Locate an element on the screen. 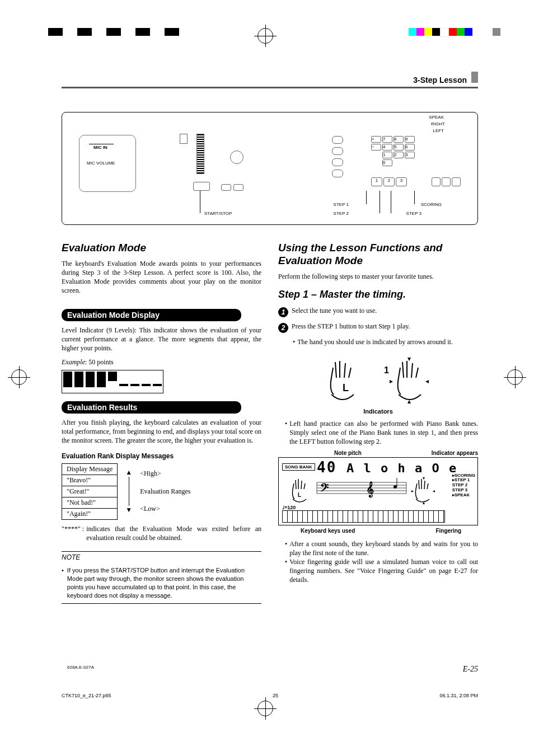 This screenshot has height=756, width=534. caption-fingering: Fingering is located at coordinates (448, 530).